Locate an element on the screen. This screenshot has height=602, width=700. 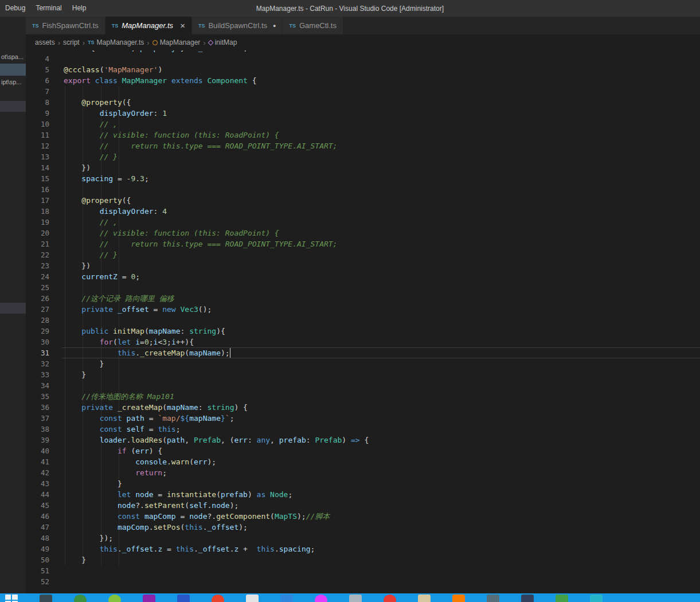
breadcrumb-item-initmap: initMap is located at coordinates (223, 42).